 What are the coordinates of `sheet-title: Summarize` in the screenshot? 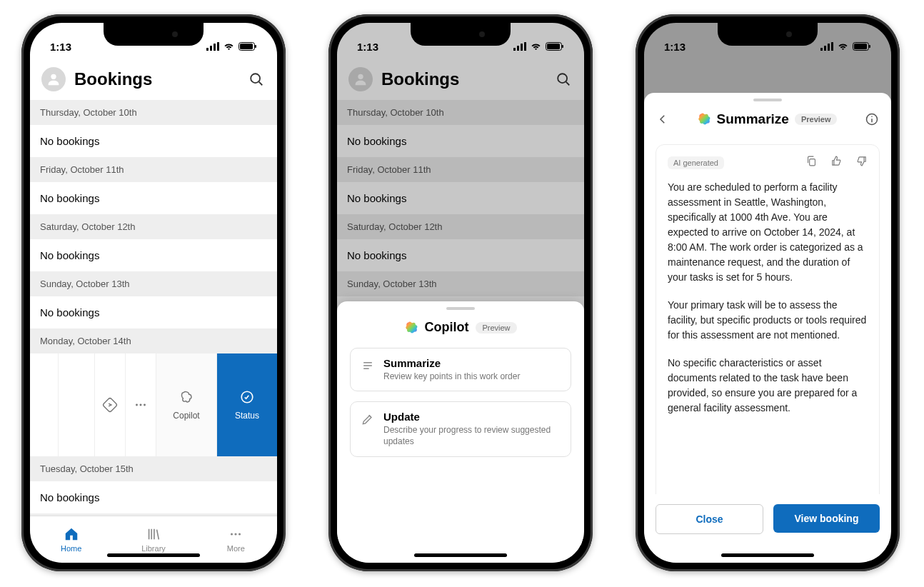 It's located at (753, 119).